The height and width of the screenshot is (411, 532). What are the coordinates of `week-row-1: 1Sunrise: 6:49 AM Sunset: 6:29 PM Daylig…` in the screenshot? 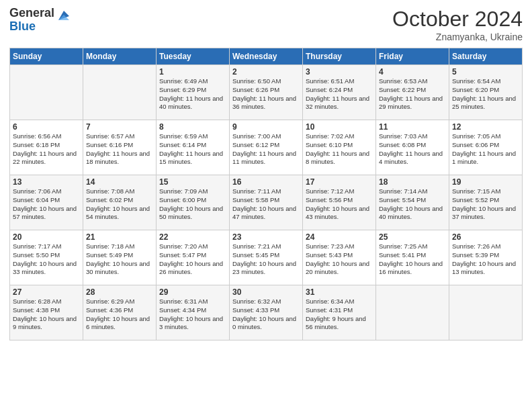 It's located at (266, 93).